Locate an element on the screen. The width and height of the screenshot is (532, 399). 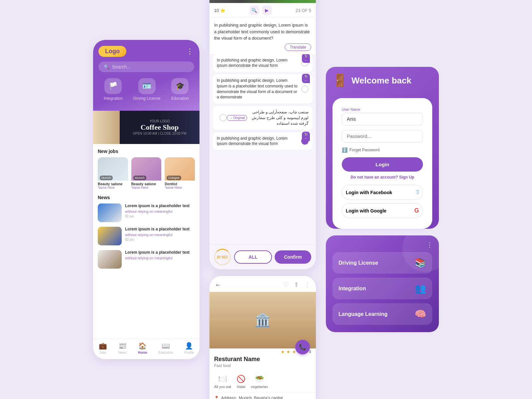
cat-education-label: Education is located at coordinates (180, 98).